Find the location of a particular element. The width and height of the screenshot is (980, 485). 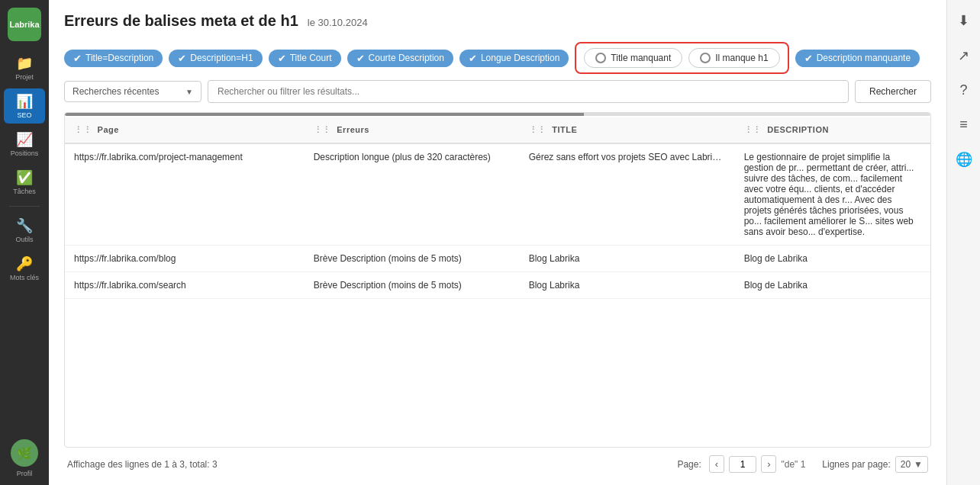

sidebar-item-mots-cles: 🔑 Mots clés is located at coordinates (24, 268).